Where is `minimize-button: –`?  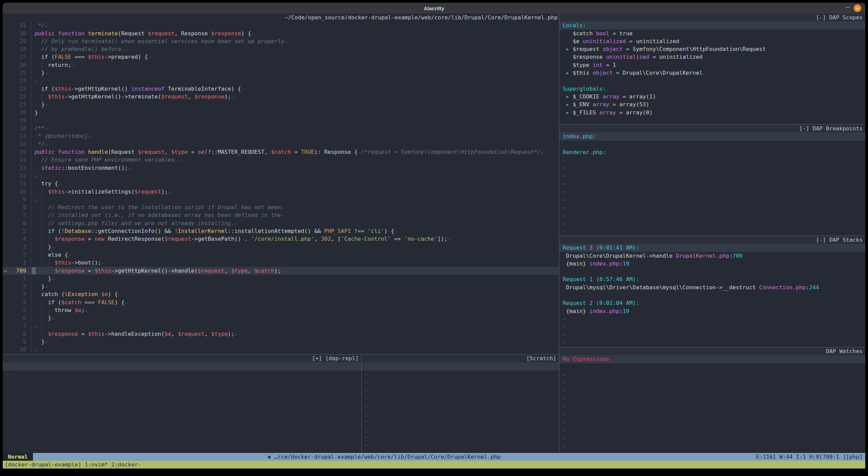
minimize-button: – is located at coordinates (848, 7).